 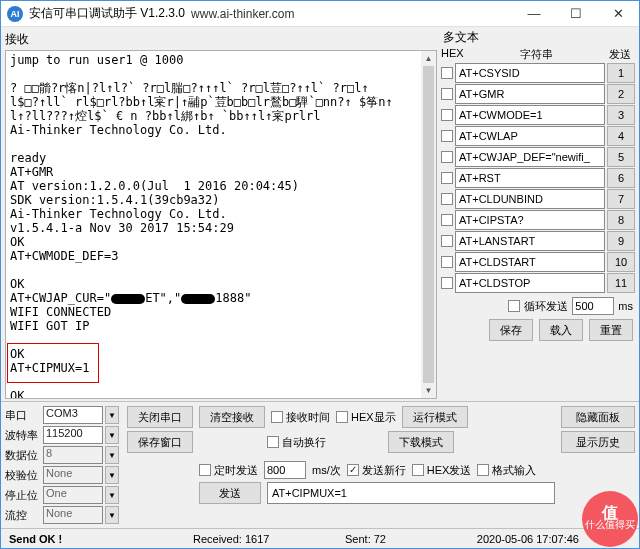 I want to click on sel-parity: None, so click(x=73, y=475).